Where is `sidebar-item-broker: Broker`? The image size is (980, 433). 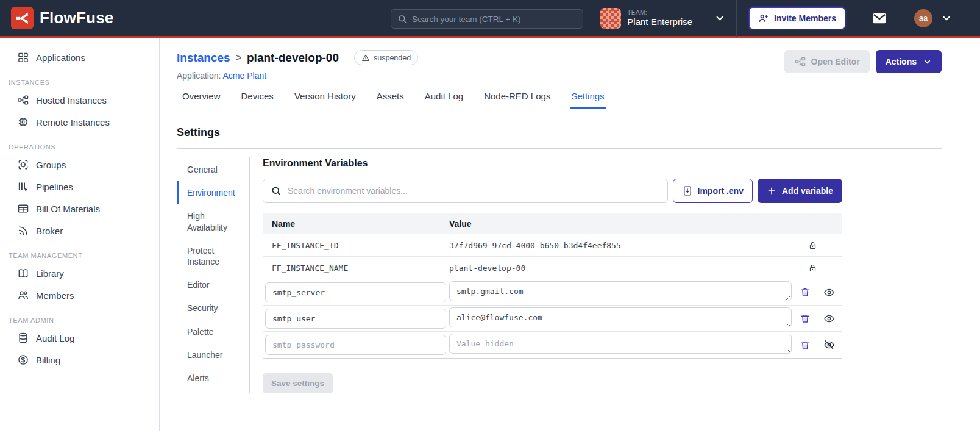
sidebar-item-broker: Broker is located at coordinates (79, 231).